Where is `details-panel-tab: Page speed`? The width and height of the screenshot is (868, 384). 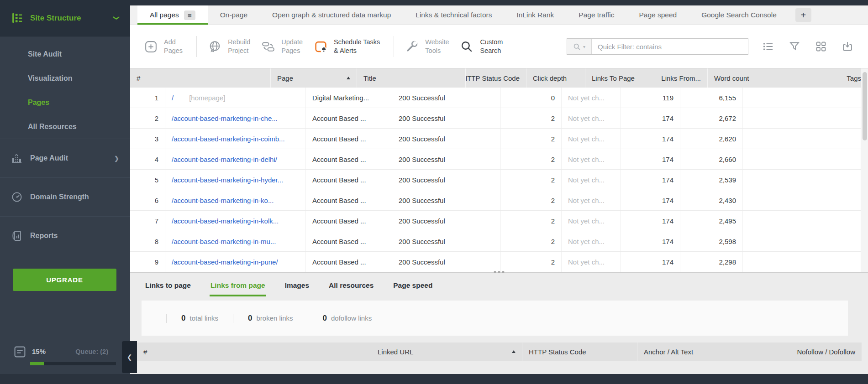
details-panel-tab: Page speed is located at coordinates (413, 285).